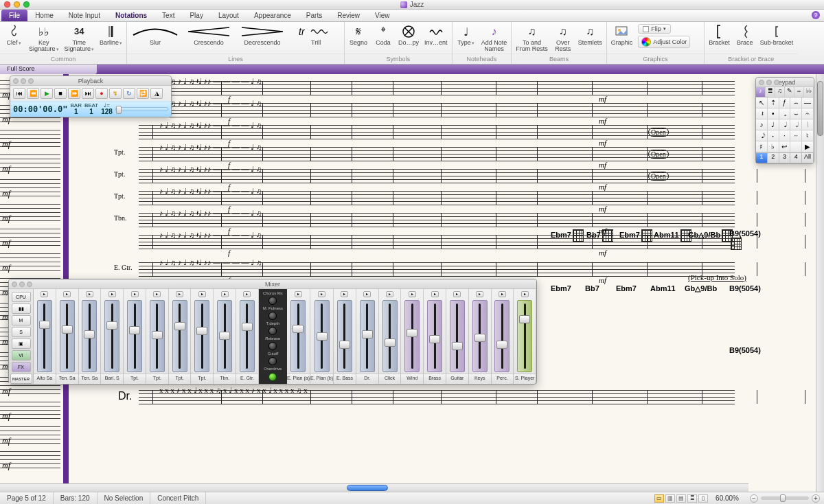 This screenshot has height=504, width=824. What do you see at coordinates (273, 331) in the screenshot?
I see `fx-knob` at bounding box center [273, 331].